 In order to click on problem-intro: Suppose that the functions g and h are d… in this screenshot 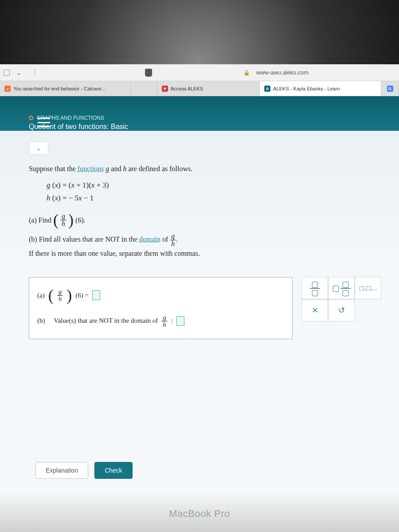, I will do `click(209, 168)`.